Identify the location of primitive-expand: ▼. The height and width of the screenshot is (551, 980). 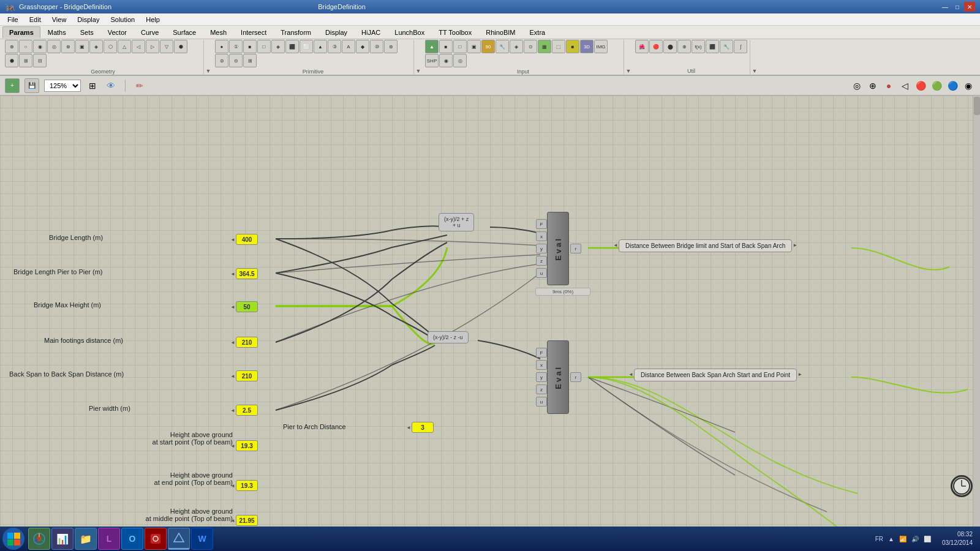
(418, 57).